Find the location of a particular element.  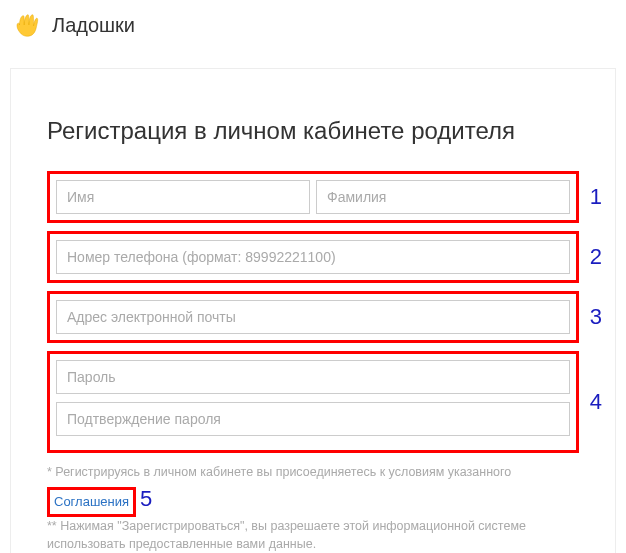

hand-logo-icon is located at coordinates (27, 25).